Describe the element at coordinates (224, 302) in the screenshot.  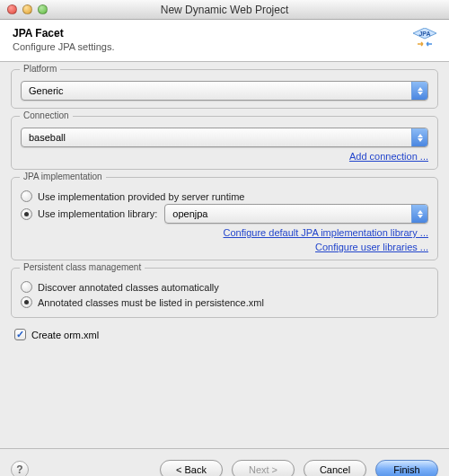
I see `listed-radio: Annotated classes must be listed in pers…` at that location.